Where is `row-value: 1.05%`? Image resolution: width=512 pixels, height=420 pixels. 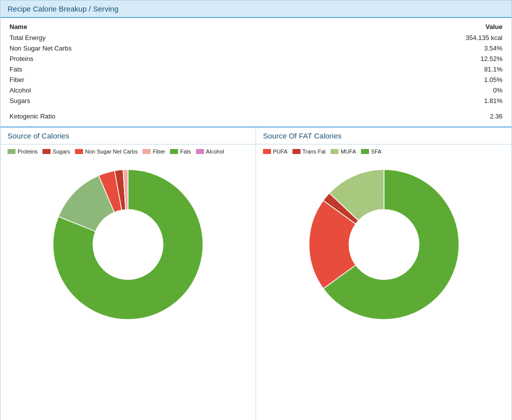 row-value: 1.05% is located at coordinates (410, 80).